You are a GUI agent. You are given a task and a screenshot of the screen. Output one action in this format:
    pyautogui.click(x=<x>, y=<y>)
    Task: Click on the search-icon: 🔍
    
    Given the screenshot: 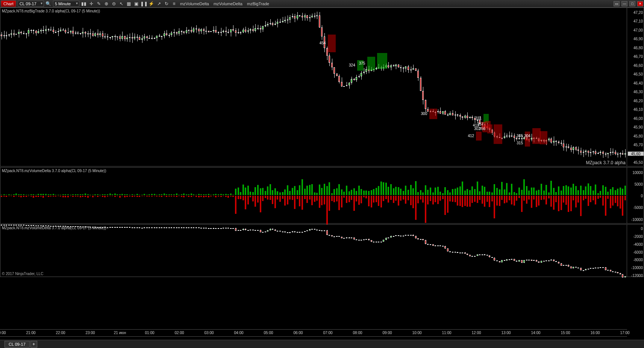 What is the action you would take?
    pyautogui.click(x=48, y=4)
    